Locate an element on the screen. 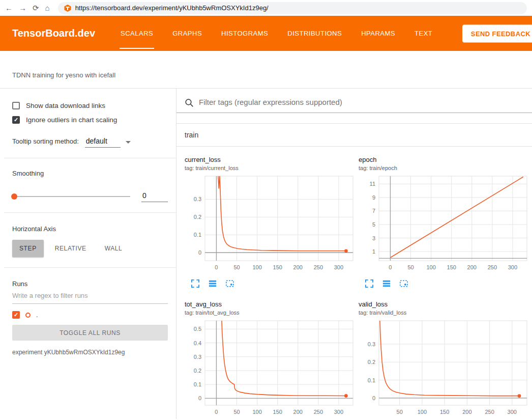  tab-hparams: HPARAMS is located at coordinates (378, 34).